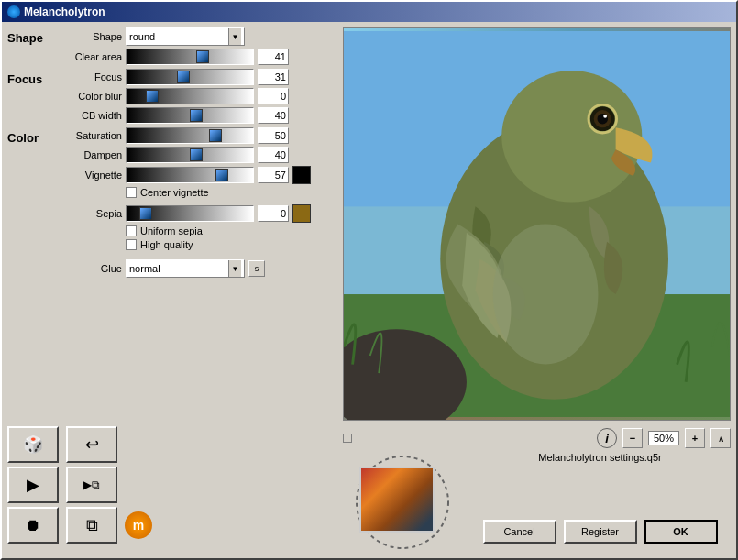  I want to click on sepia-row: Sepia 0, so click(198, 214).